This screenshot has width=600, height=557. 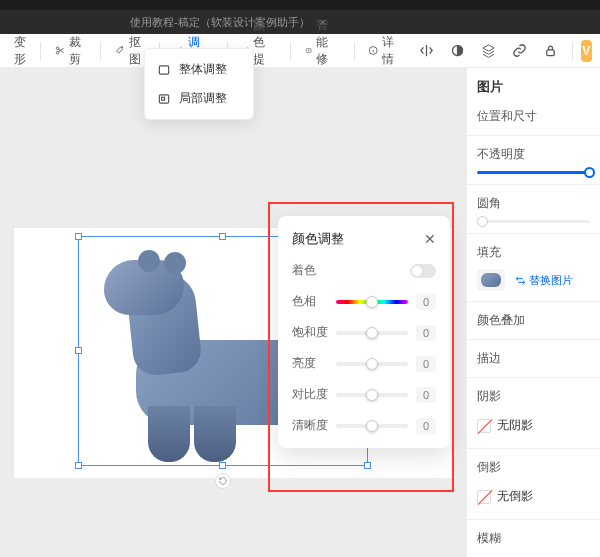 I want to click on resize-handle-br, so click(x=368, y=466).